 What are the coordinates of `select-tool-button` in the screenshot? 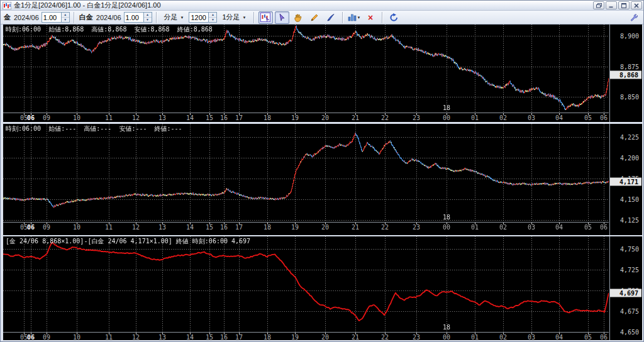 It's located at (282, 18).